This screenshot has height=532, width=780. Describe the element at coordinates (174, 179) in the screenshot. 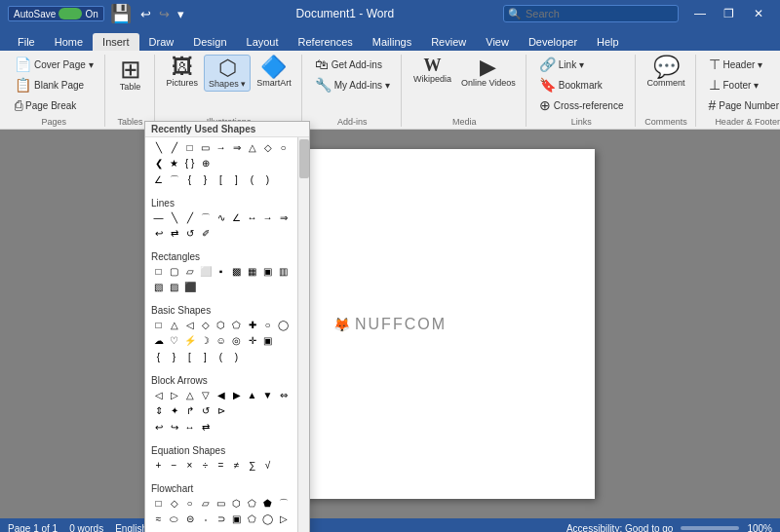

I see `shape-curve: ⌒` at that location.